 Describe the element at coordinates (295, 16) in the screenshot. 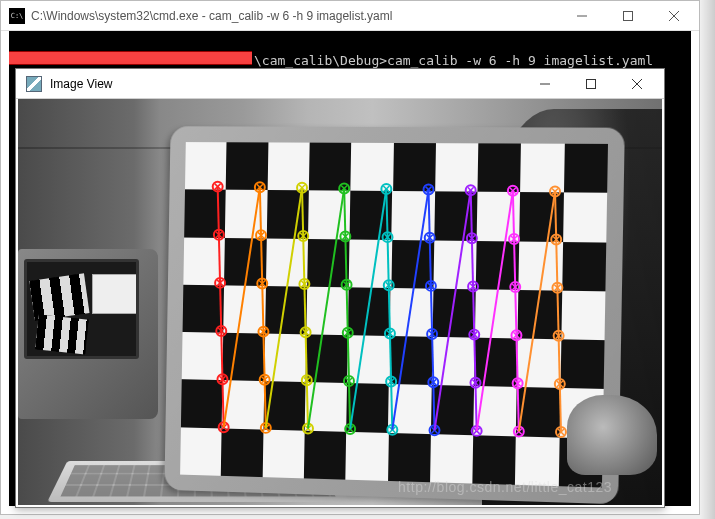

I see `cmd-title-text: C:\Windows\system32\cmd.exe - cam_calib …` at that location.